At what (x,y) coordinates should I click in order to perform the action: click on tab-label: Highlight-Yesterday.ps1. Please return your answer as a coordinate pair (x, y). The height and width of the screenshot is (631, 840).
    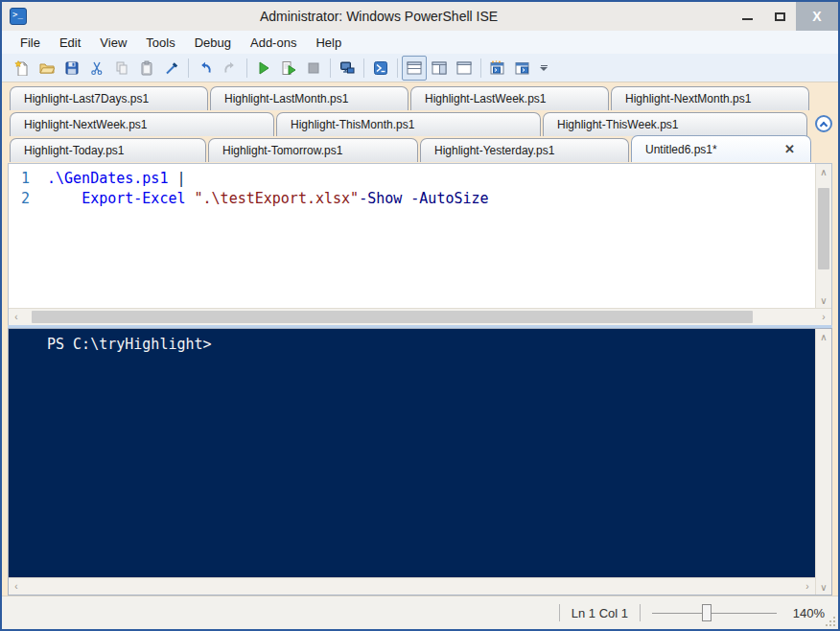
    Looking at the image, I should click on (495, 151).